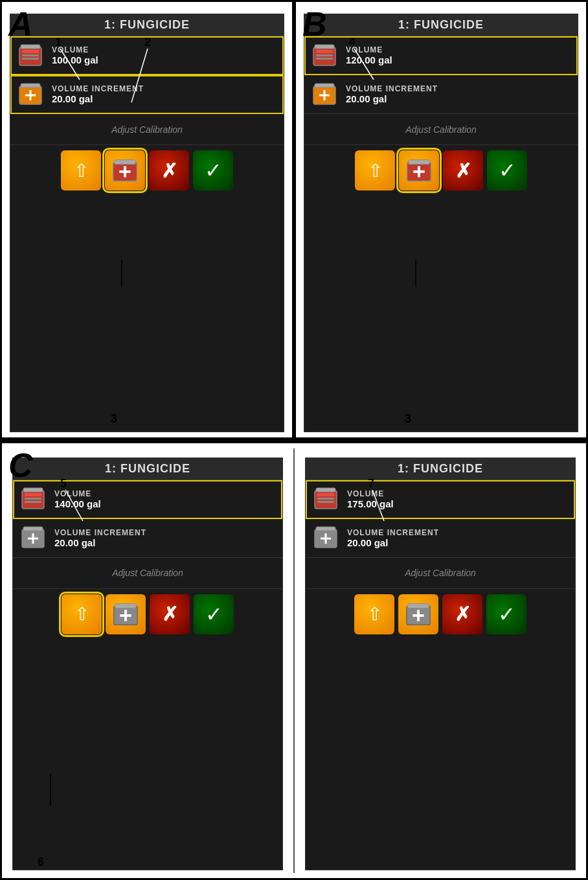 This screenshot has height=880, width=588. Describe the element at coordinates (148, 43) in the screenshot. I see `annotation-2: 2` at that location.